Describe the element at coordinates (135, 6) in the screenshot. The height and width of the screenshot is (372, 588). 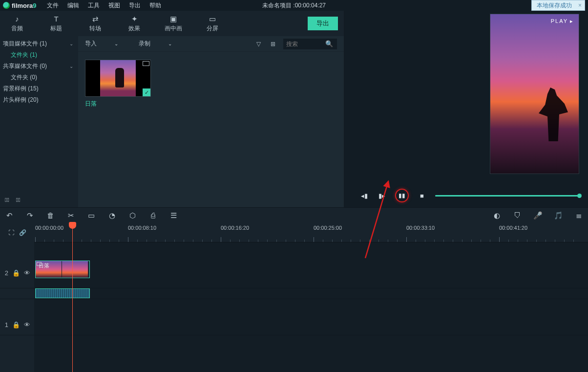
I see `menu-export: 导出` at that location.